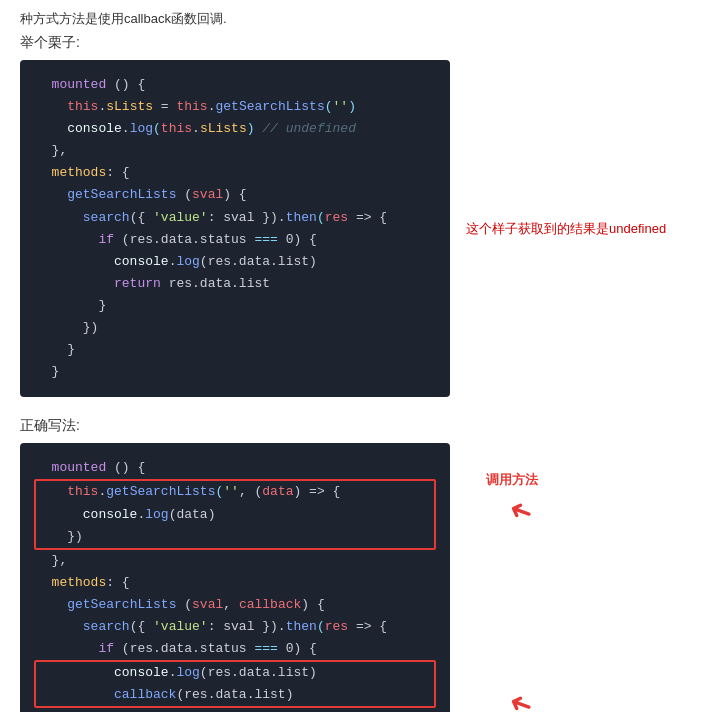 The height and width of the screenshot is (712, 721). Describe the element at coordinates (235, 514) in the screenshot. I see `highlight-region-1: this.getSearchLists('', (data) => { cons…` at that location.